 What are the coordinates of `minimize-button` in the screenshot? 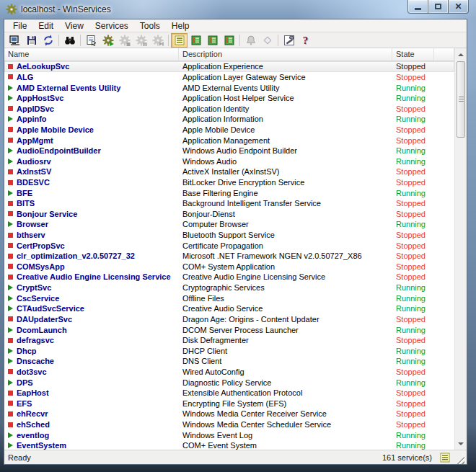 It's located at (418, 7).